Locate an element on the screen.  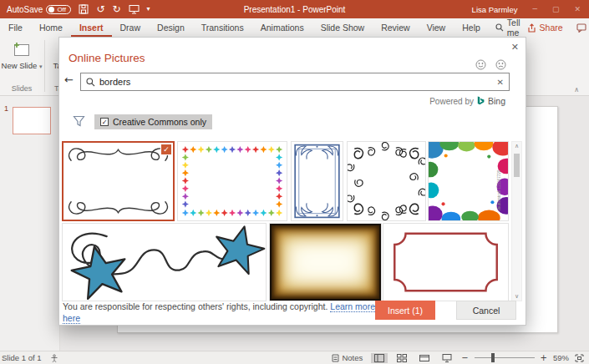
image-result-rainbow-stars-border is located at coordinates (232, 181).